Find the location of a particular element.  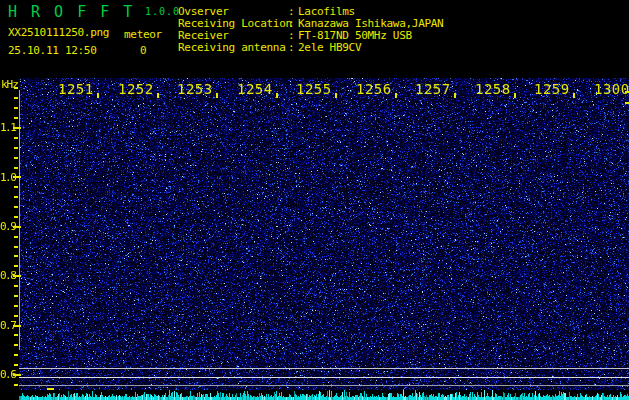

yaxis-unit-label: kHz is located at coordinates (10, 84).